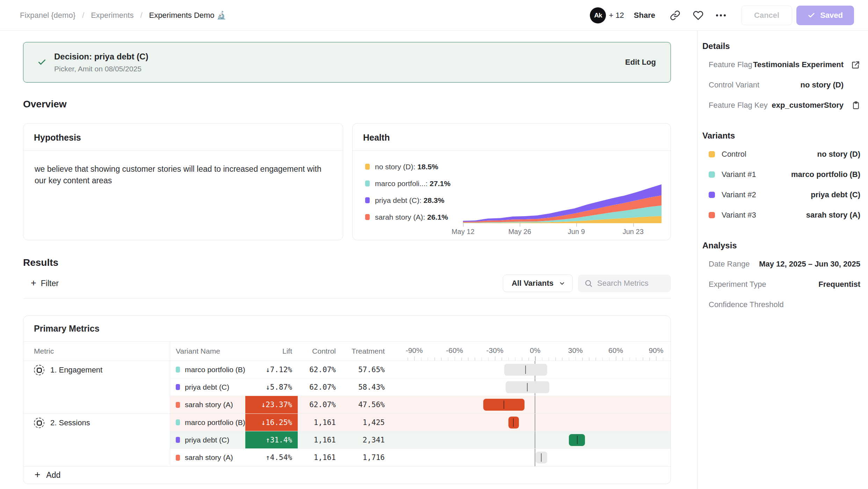 The height and width of the screenshot is (489, 868). What do you see at coordinates (767, 15) in the screenshot?
I see `cancel-button: Cancel` at bounding box center [767, 15].